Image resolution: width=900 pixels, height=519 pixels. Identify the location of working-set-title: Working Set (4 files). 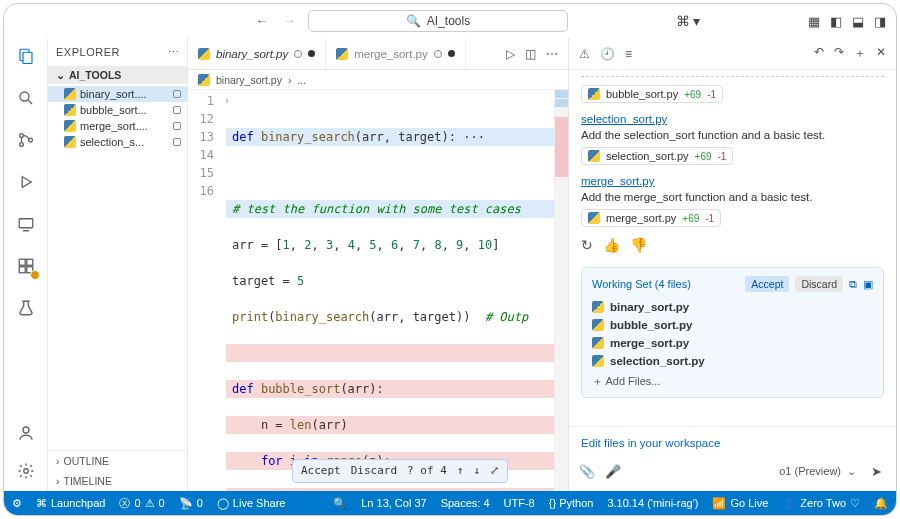
(642, 284).